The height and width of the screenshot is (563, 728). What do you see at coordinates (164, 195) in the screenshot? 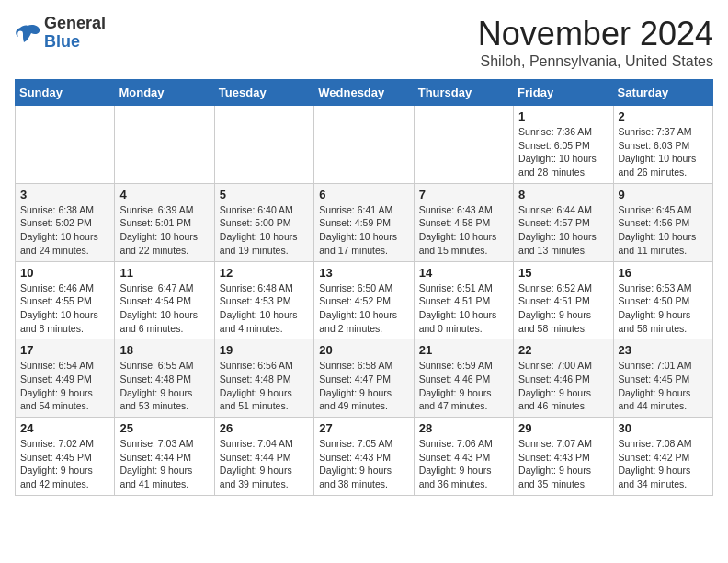
I see `day-number: 4` at bounding box center [164, 195].